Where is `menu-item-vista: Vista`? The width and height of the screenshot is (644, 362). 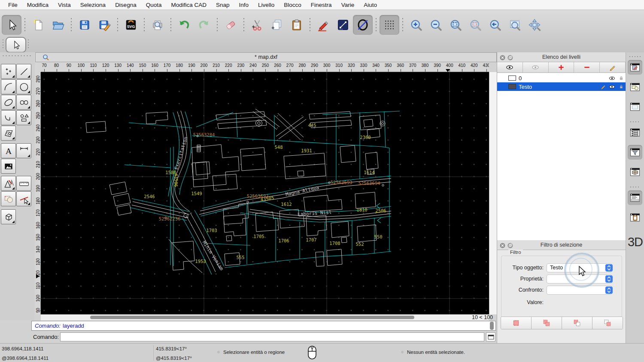
menu-item-vista: Vista is located at coordinates (64, 5).